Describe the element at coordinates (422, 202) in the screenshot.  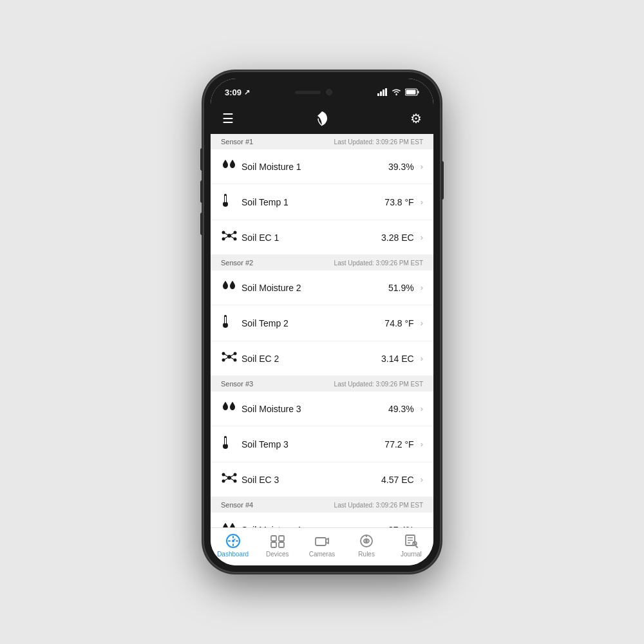
I see `chevron-icon-2: ›` at that location.